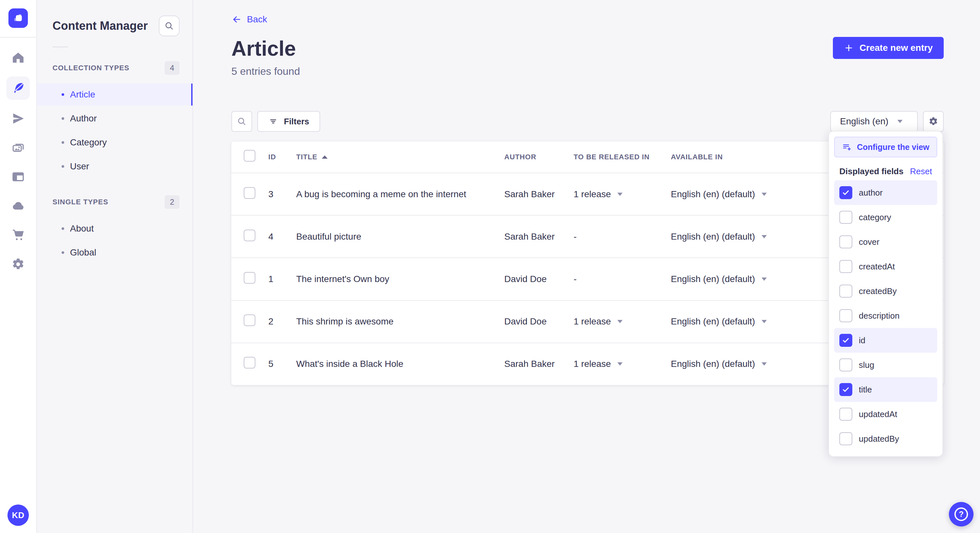 This screenshot has width=980, height=533. I want to click on sidebar-item-author: Author, so click(115, 119).